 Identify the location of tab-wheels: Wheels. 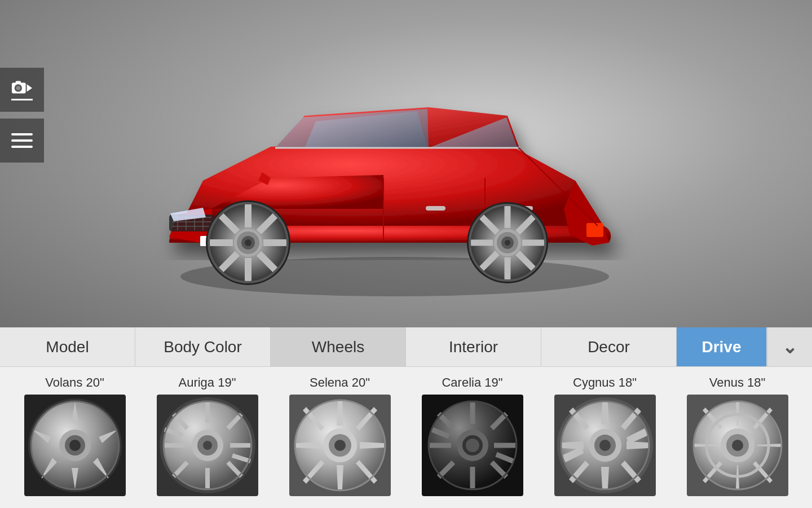
(338, 347).